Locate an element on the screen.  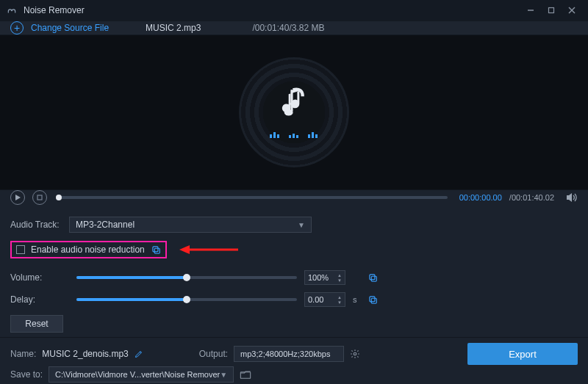
equalizer-icon is located at coordinates (294, 134).